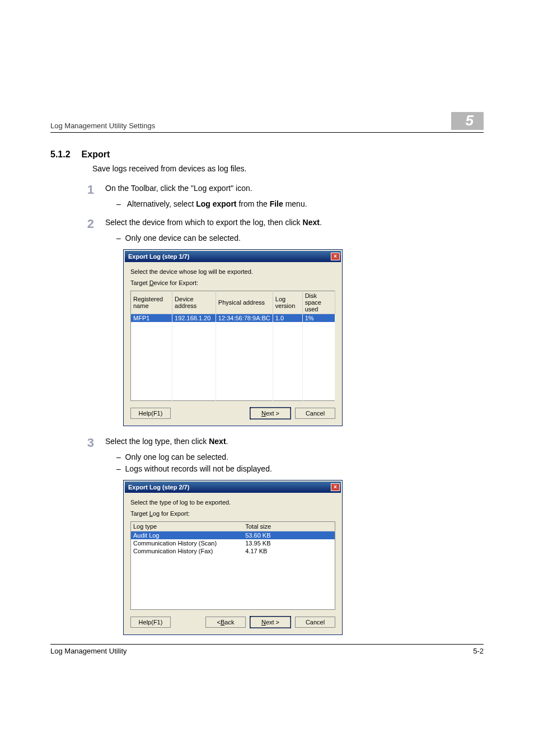  Describe the element at coordinates (152, 302) in the screenshot. I see `col-registered-name: Registered name` at that location.